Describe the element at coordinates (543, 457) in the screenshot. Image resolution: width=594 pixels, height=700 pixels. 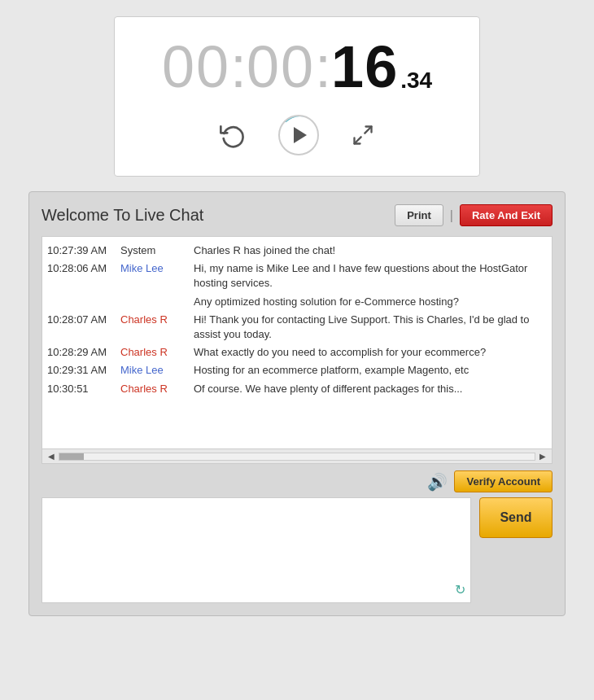
I see `scroll-right-arrow: ▶` at that location.